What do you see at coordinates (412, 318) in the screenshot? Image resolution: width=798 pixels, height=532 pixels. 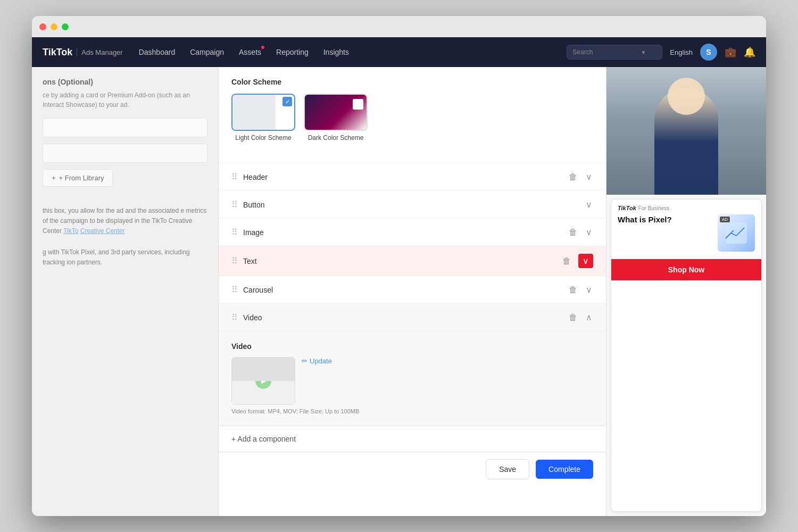 I see `component-video: ⠿ Video 🗑 ∧` at bounding box center [412, 318].